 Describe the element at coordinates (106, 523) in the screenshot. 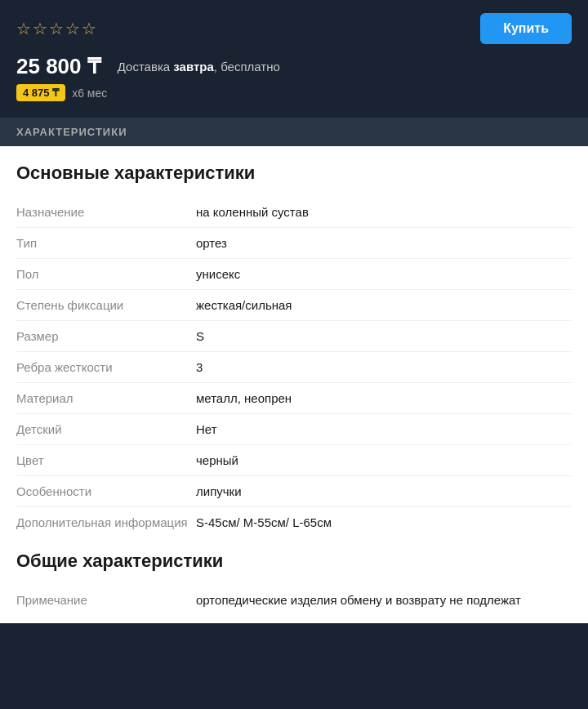

I see `char-label: Дополнительная информация` at that location.